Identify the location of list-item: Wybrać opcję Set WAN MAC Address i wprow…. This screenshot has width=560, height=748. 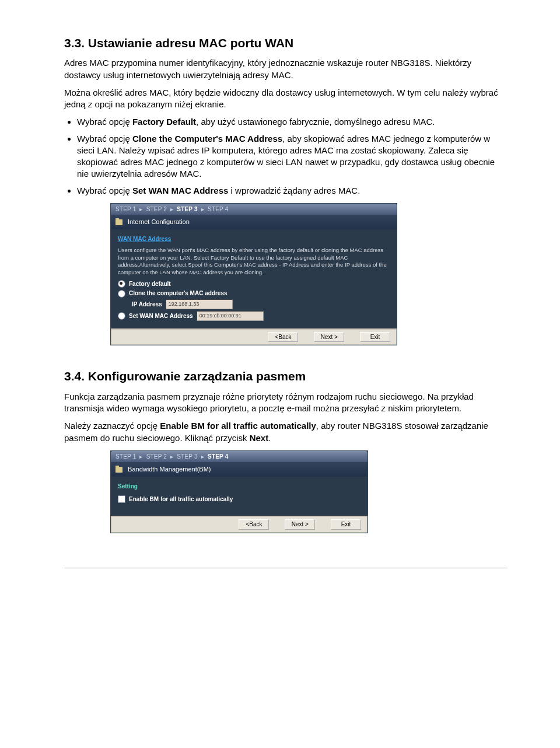
(292, 191).